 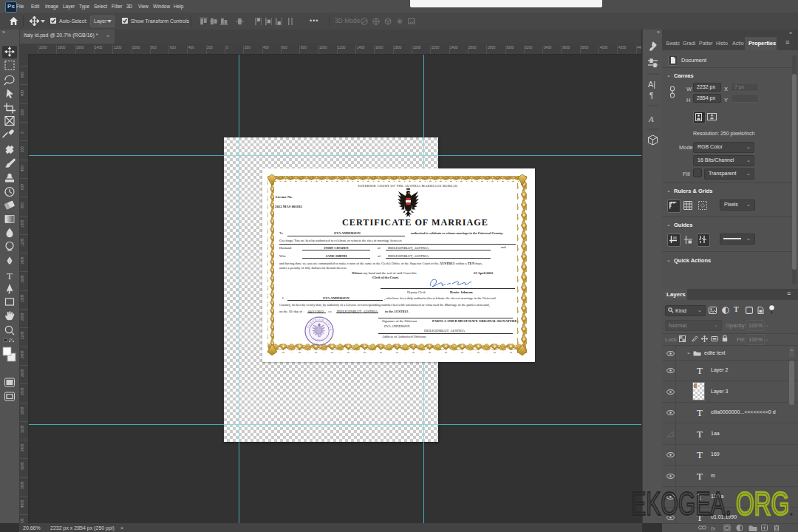 I want to click on svg-text: ORG, so click(x=763, y=504).